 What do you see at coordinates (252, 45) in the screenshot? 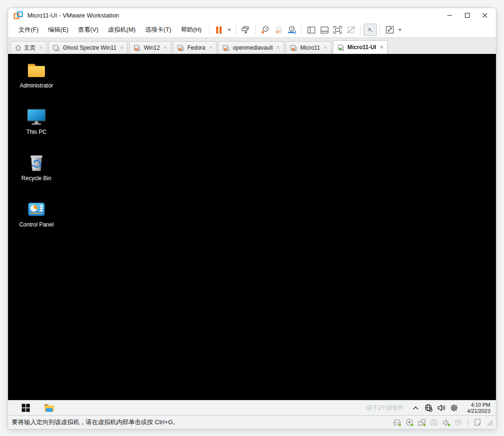
I see `tab-strip: 主页 × Ghost Spectre Win11 × Win12 ×` at bounding box center [252, 45].